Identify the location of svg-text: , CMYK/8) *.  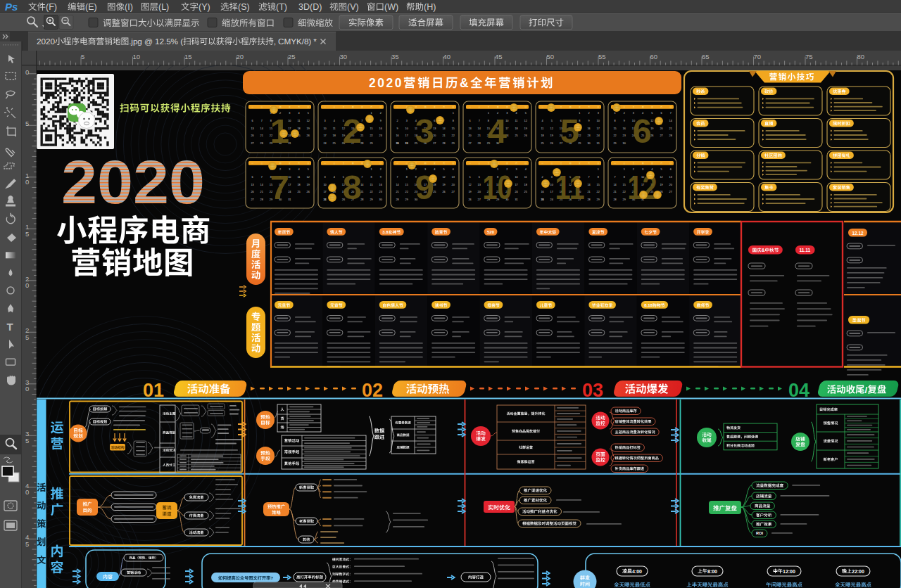
(296, 41).